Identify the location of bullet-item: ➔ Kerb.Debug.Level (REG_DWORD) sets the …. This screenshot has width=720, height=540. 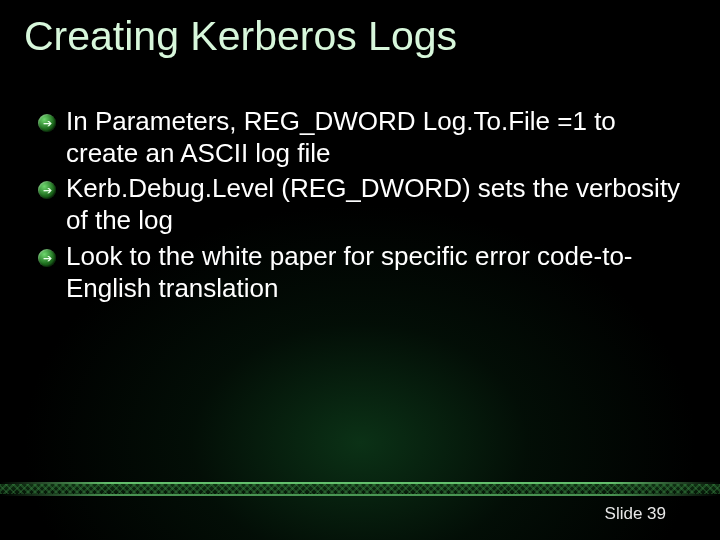
(365, 204).